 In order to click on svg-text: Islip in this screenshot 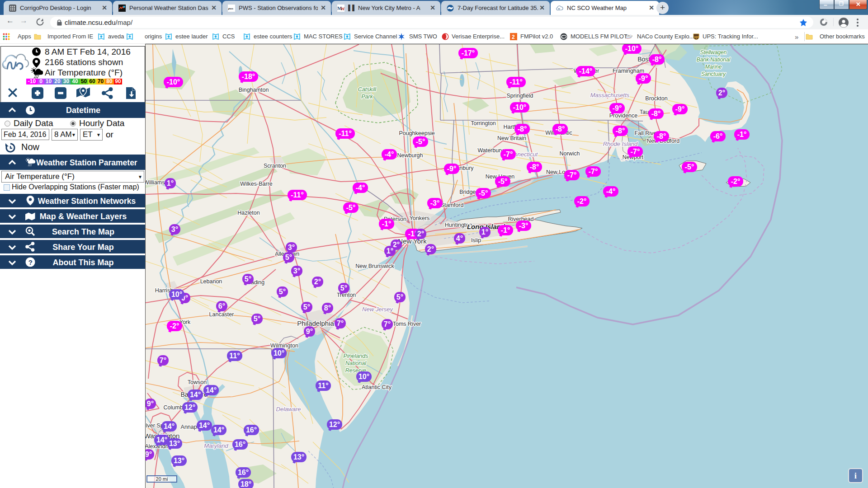, I will do `click(476, 240)`.